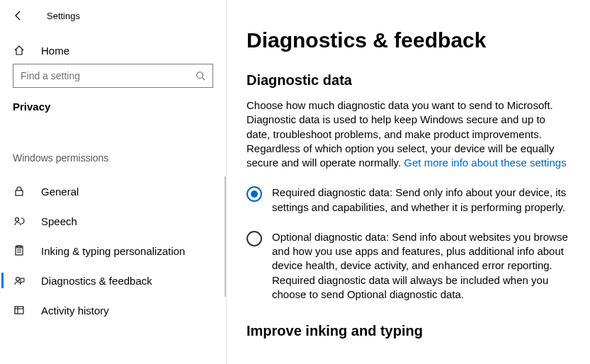 The height and width of the screenshot is (364, 590). Describe the element at coordinates (408, 200) in the screenshot. I see `radio-required: Required diagnostic data: Send only info…` at that location.